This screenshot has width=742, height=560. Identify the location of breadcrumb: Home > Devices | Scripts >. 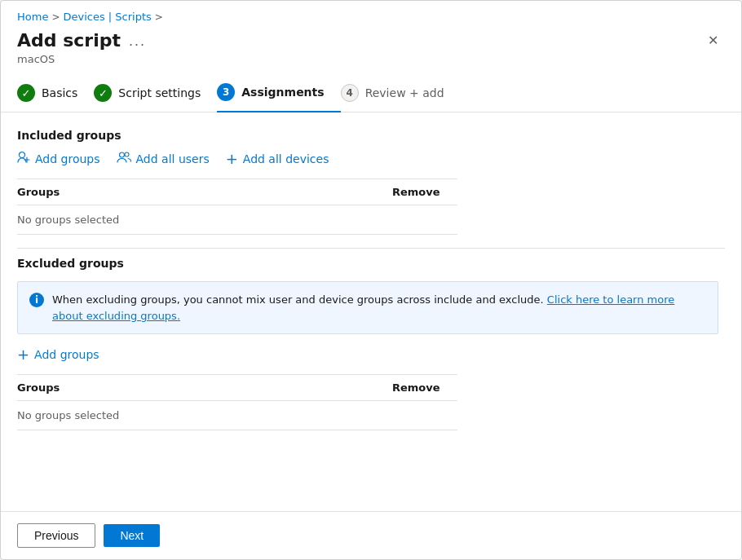
(371, 13).